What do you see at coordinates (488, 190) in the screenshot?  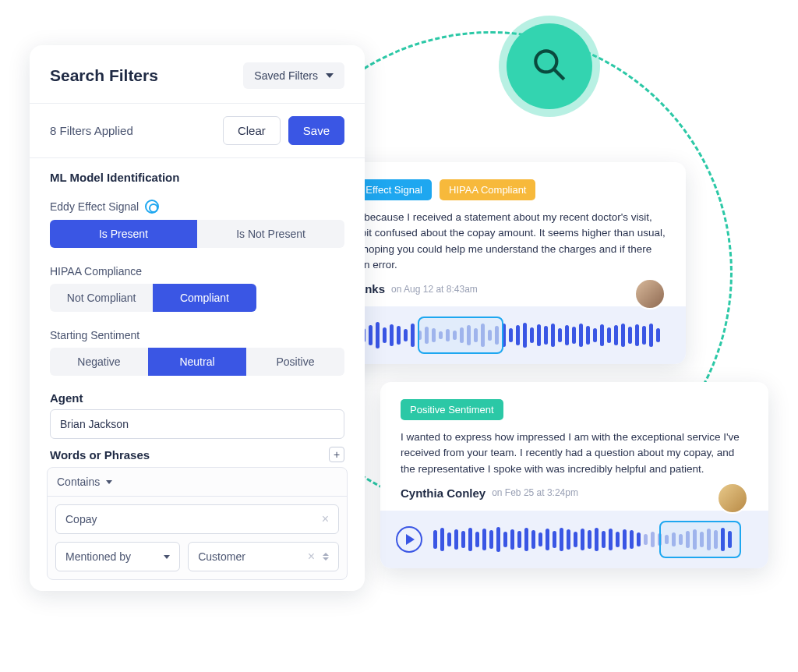 I see `hipaa-compliant-tag: HIPAA Compliant` at bounding box center [488, 190].